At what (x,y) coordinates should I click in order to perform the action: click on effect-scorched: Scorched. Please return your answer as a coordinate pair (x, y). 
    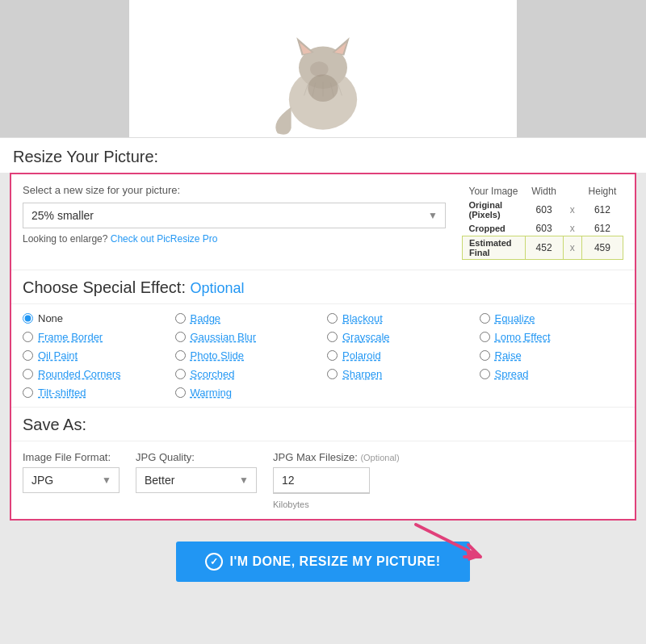
    Looking at the image, I should click on (247, 374).